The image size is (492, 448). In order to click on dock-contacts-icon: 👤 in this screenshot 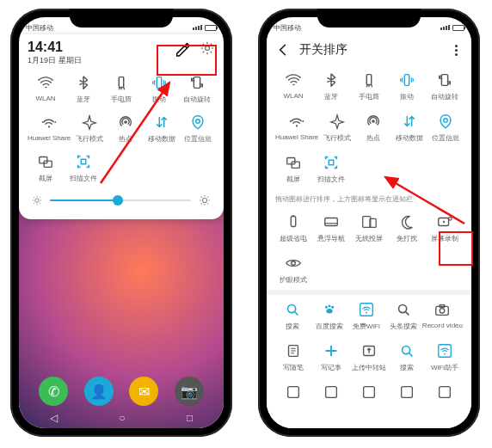, I will do `click(99, 391)`.